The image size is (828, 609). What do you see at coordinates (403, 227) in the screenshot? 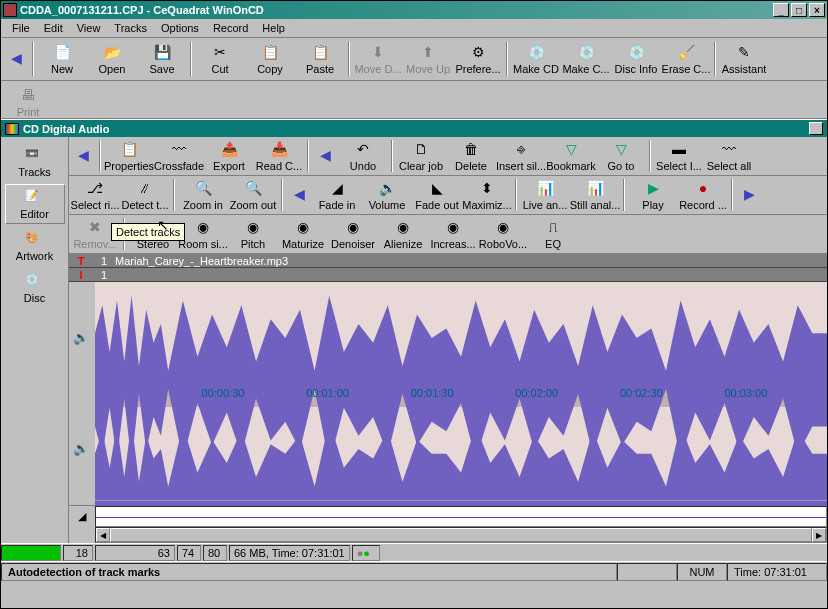
I see `alienize-icon: ◉` at bounding box center [403, 227].